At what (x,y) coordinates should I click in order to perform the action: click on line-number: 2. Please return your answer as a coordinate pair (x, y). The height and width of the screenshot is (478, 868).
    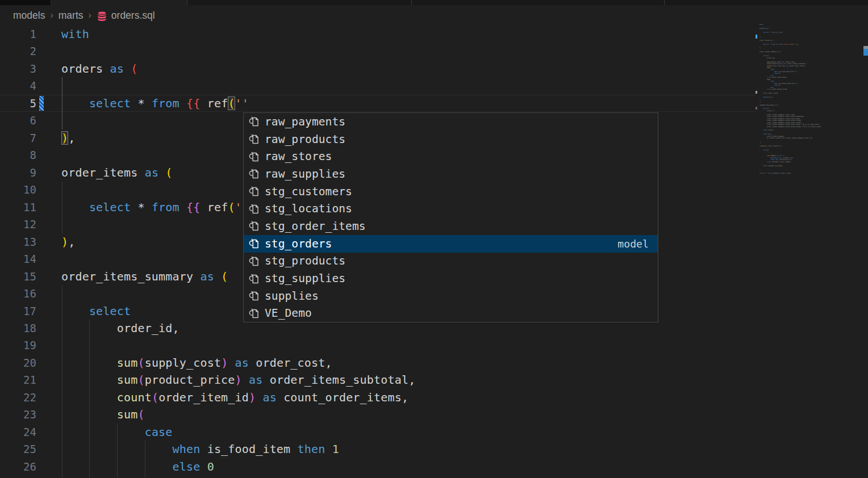
    Looking at the image, I should click on (18, 51).